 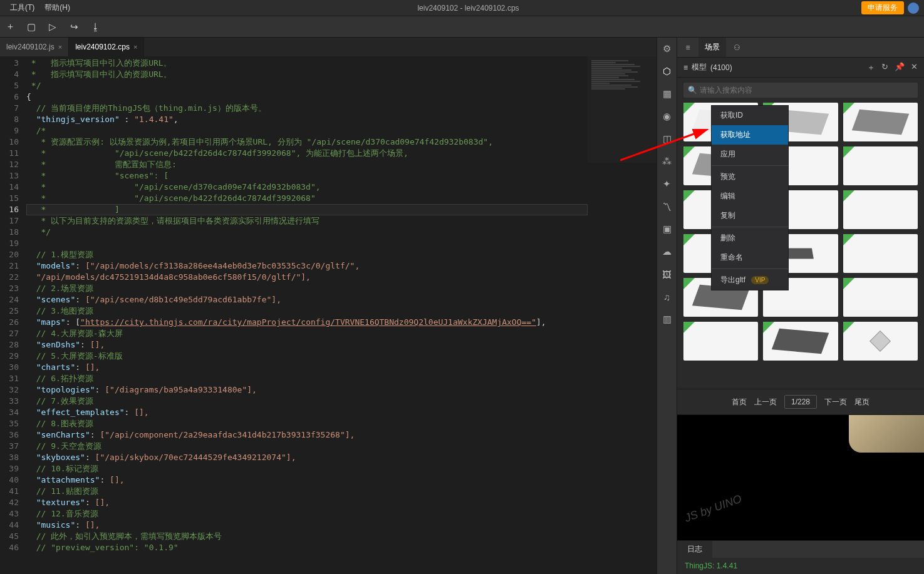 What do you see at coordinates (667, 49) in the screenshot?
I see `settings-icon: ⚙` at bounding box center [667, 49].